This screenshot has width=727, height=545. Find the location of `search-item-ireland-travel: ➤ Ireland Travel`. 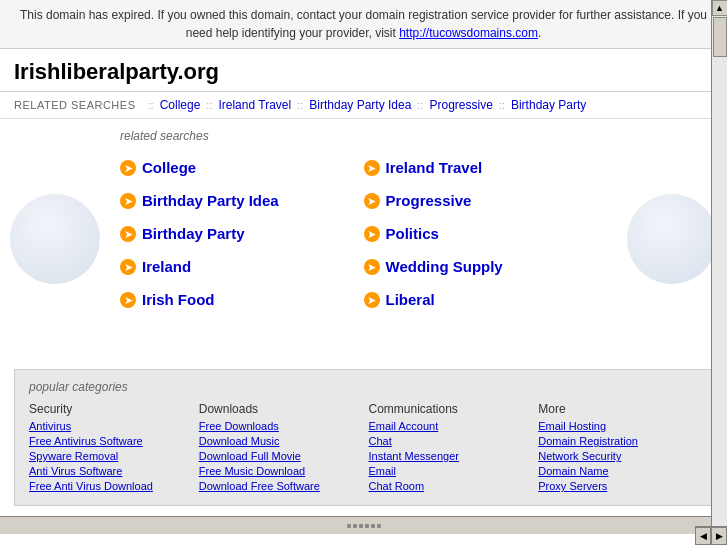

search-item-ireland-travel: ➤ Ireland Travel is located at coordinates (486, 168).